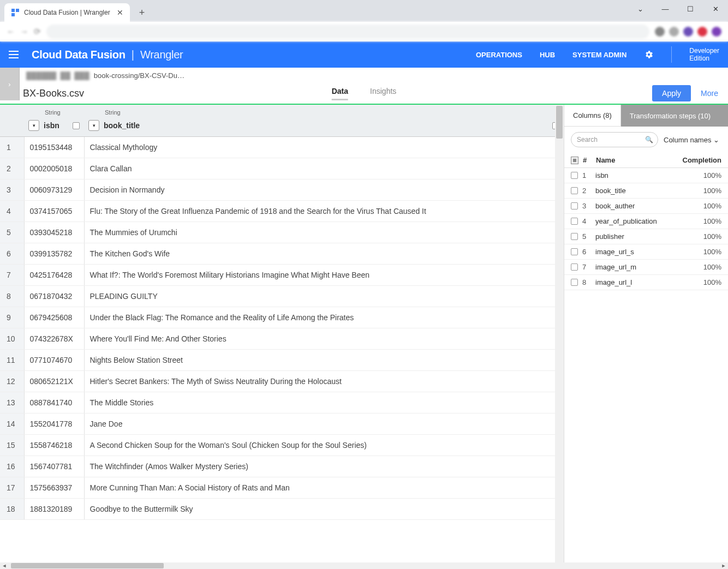  What do you see at coordinates (282, 467) in the screenshot?
I see `table-row: 161567407781The Witchfinder (Amos Walker…` at bounding box center [282, 467].